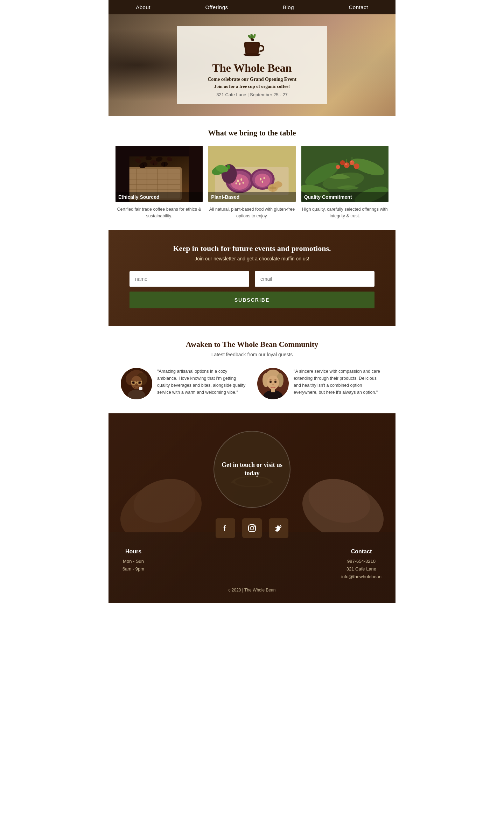 Image resolution: width=504 pixels, height=840 pixels. Describe the element at coordinates (159, 213) in the screenshot. I see `ethically-sourced-desc: Certified fair trade coffee beans for et…` at that location.